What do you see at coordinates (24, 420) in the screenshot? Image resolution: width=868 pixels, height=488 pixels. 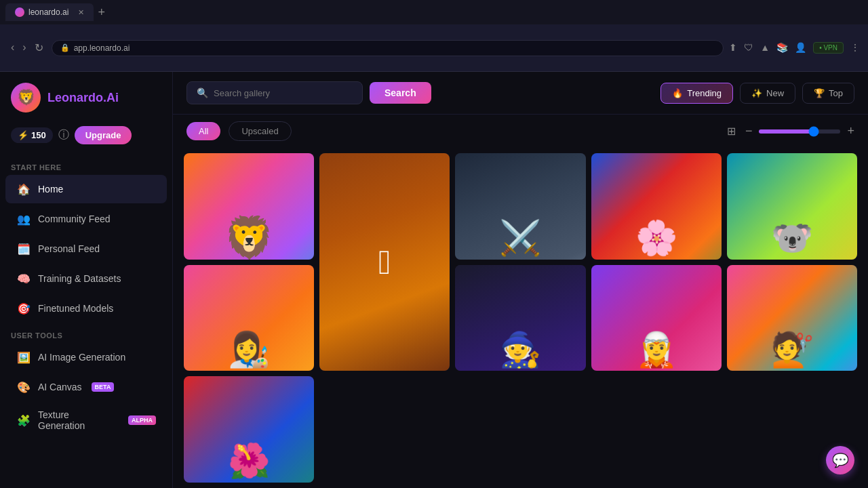 I see `texture-gen-icon: 🧩` at bounding box center [24, 420].